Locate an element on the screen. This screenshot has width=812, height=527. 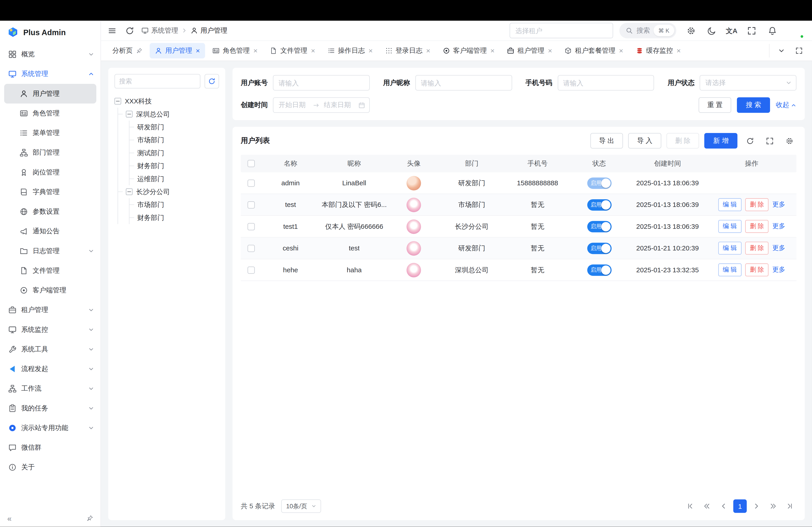
tree-expander-icon is located at coordinates (129, 114).